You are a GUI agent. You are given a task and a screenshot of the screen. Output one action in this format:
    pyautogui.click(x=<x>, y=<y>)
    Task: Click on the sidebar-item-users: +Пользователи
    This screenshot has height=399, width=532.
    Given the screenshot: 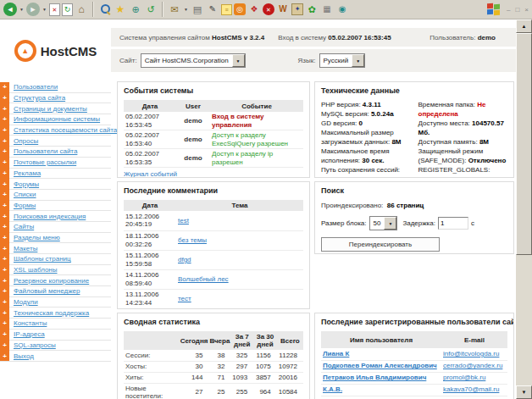 What is the action you would take?
    pyautogui.click(x=56, y=88)
    